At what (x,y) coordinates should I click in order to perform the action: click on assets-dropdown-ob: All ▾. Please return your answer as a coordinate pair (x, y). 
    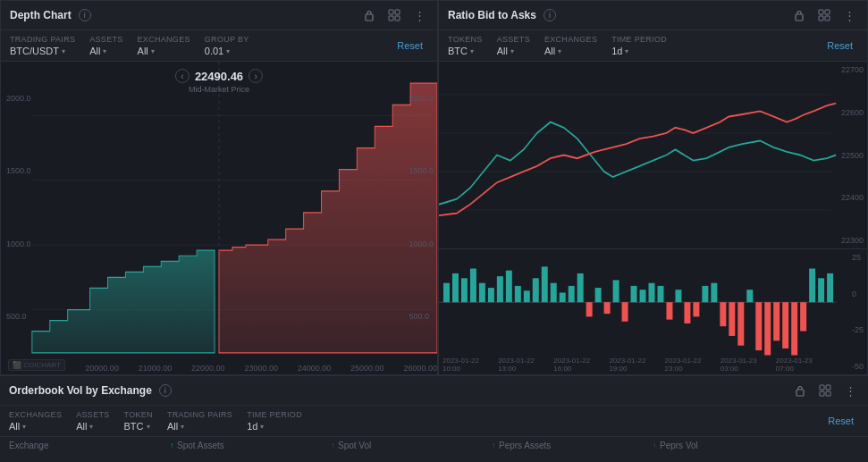
    Looking at the image, I should click on (93, 426).